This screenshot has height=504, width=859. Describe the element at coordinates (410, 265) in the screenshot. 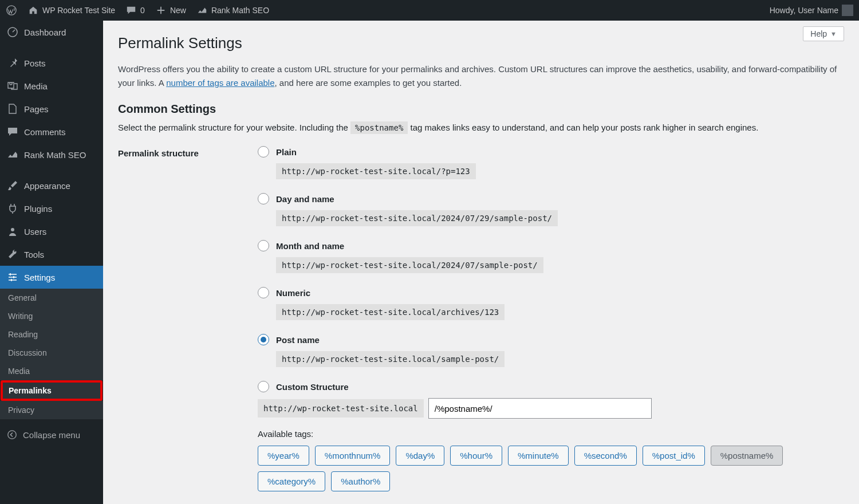

I see `permalink-example: http://wp-rocket-test-site.local/2024/07…` at that location.